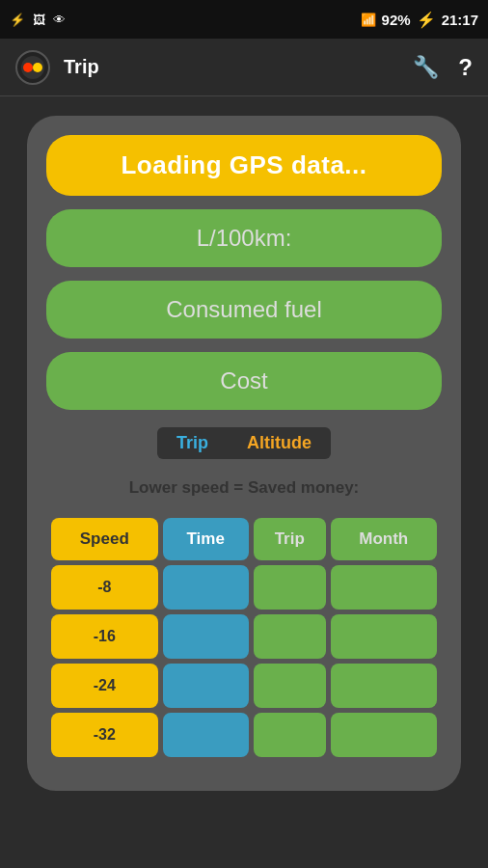 The height and width of the screenshot is (868, 488). Describe the element at coordinates (193, 444) in the screenshot. I see `tab-trip: Trip` at that location.